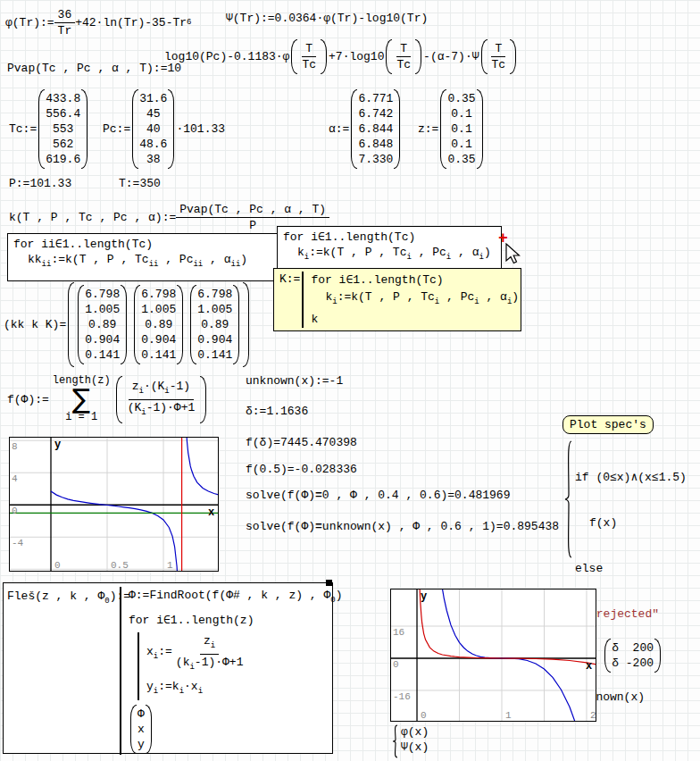 This screenshot has width=700, height=761. What do you see at coordinates (49, 129) in the screenshot?
I see `vector-tc: Tc:= 433.8 556.4 553 562 619.6` at bounding box center [49, 129].